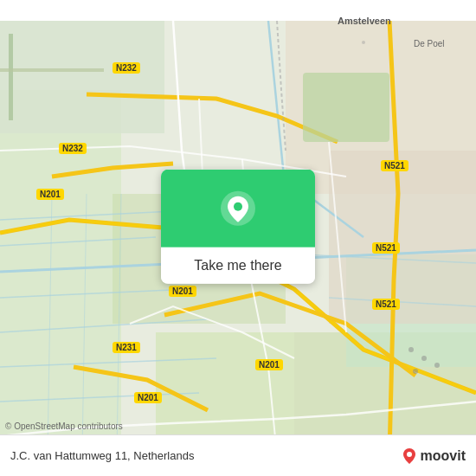  I want to click on moovit-logo-icon, so click(409, 456).